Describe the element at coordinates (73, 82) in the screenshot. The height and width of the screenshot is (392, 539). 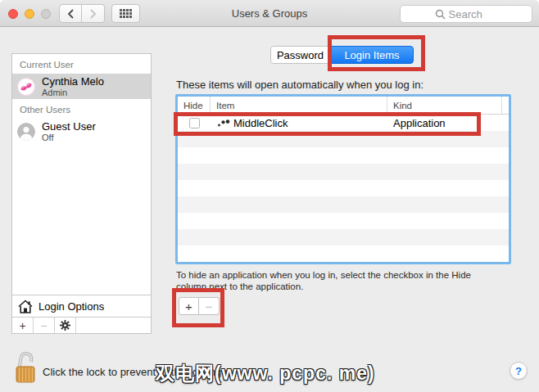
I see `user-name: Cynthia Melo` at that location.